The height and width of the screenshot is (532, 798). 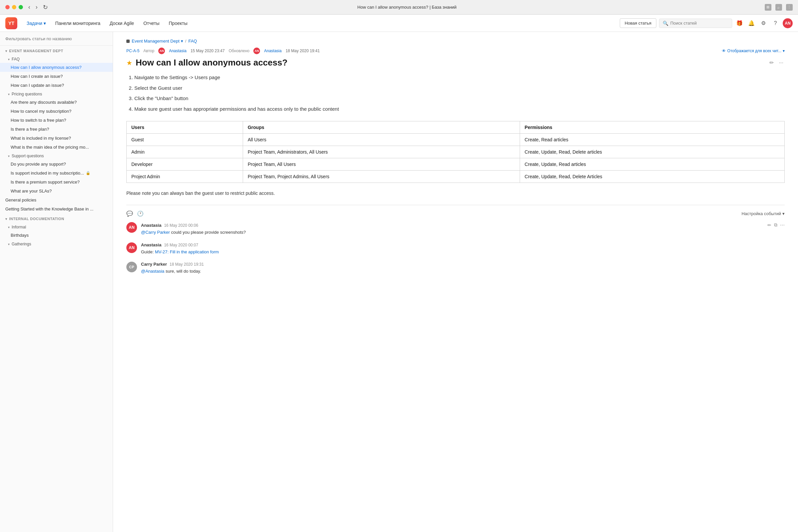 What do you see at coordinates (724, 51) in the screenshot?
I see `eye-icon: 👁` at bounding box center [724, 51].